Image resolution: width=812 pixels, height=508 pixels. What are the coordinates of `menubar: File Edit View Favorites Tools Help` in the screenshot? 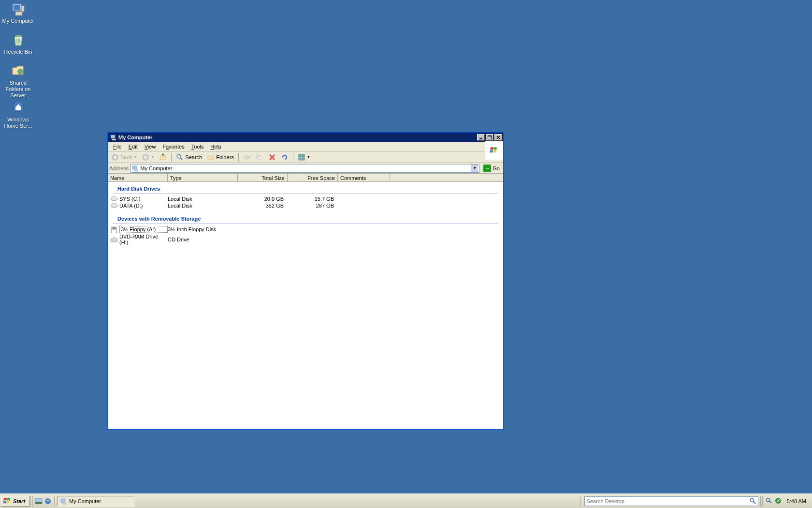 It's located at (305, 147).